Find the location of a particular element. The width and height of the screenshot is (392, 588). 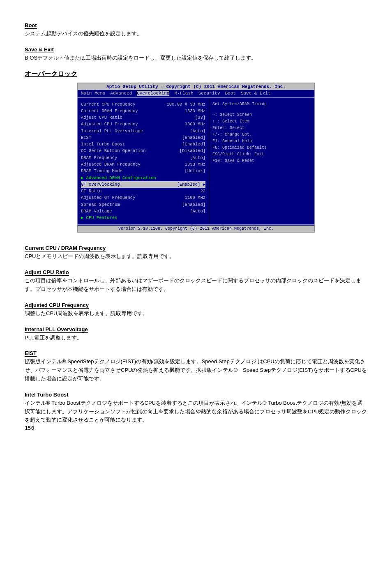

bios-row-eist: EIST [Enabled] is located at coordinates (143, 138).